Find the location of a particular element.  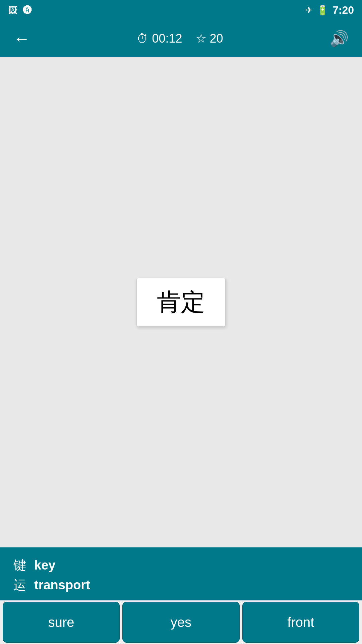

text-icon: 🅐 is located at coordinates (27, 10).